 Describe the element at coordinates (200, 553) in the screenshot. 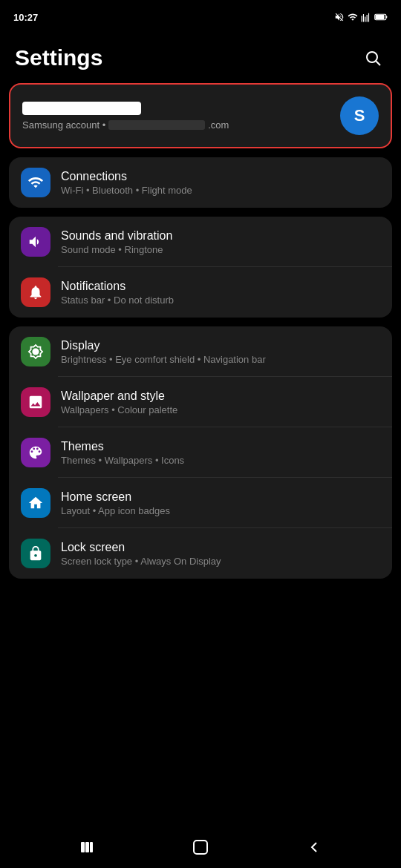

I see `settings-item-lockscreen: Lock screen Screen lock type • Always On…` at that location.